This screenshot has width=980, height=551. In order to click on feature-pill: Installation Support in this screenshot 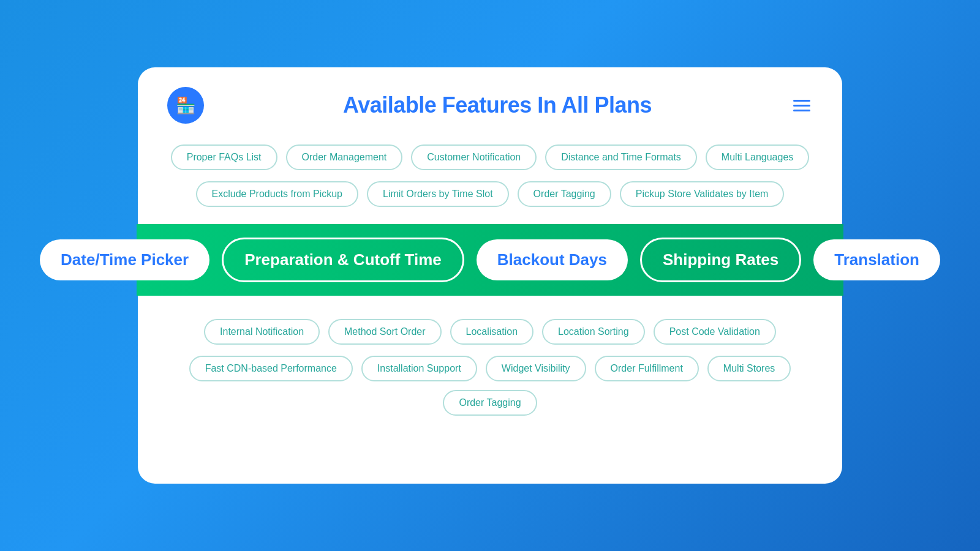, I will do `click(419, 369)`.